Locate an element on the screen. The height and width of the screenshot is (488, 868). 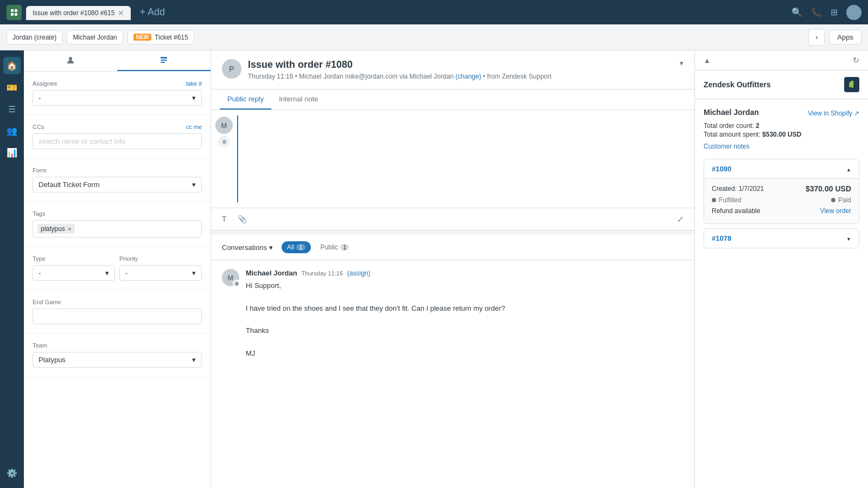
conv-avatar-status-icon: ⊕ is located at coordinates (237, 284).